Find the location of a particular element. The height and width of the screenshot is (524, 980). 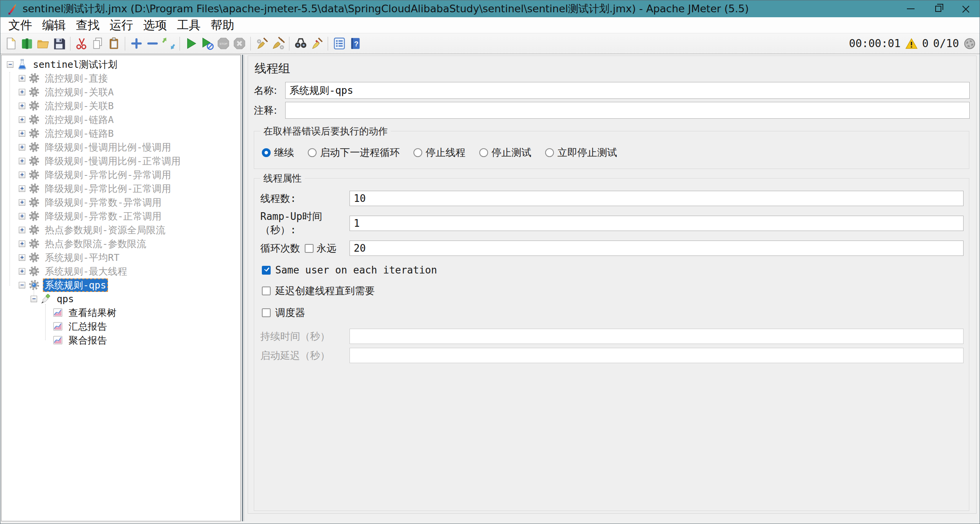

clear-all-button is located at coordinates (278, 44).